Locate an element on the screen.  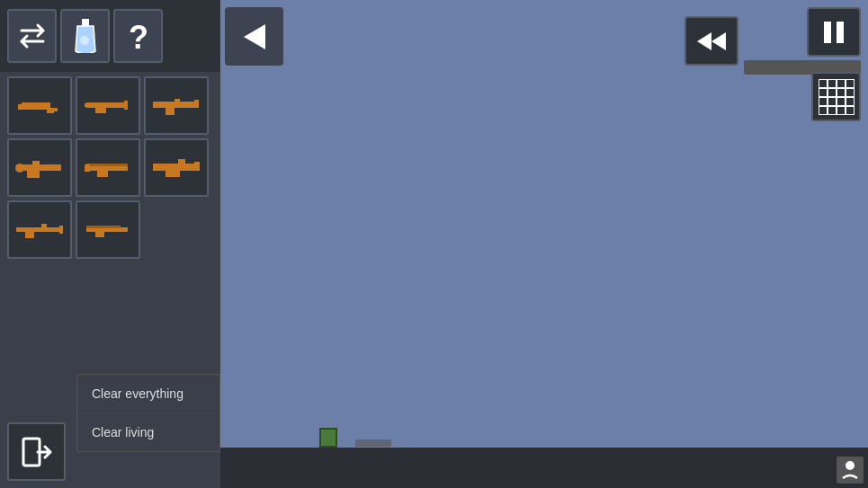
weapon-cell-pistol is located at coordinates (40, 106).